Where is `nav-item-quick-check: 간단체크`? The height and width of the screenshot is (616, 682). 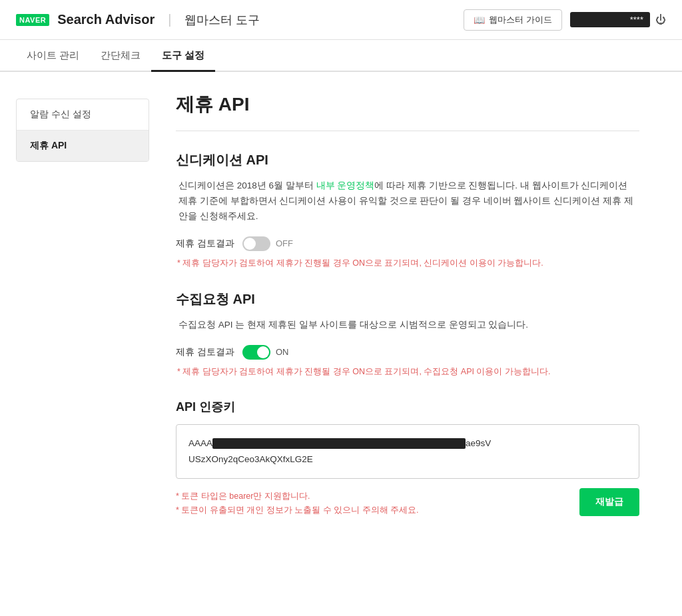 nav-item-quick-check: 간단체크 is located at coordinates (121, 57).